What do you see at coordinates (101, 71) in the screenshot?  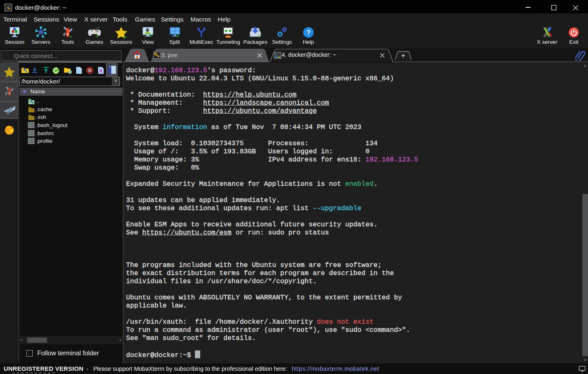 I see `svg-text: A` at bounding box center [101, 71].